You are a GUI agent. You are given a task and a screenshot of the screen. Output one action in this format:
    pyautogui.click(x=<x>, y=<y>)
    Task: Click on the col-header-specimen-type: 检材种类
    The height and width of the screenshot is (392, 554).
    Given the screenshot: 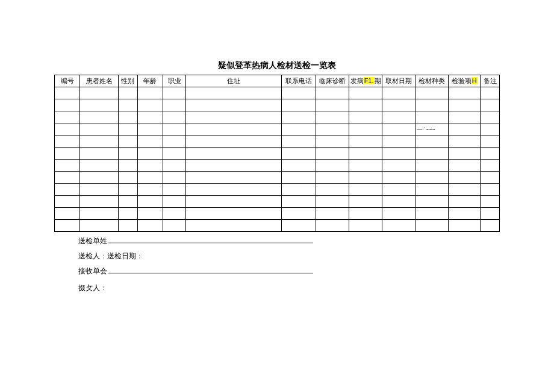 What is the action you would take?
    pyautogui.click(x=432, y=81)
    